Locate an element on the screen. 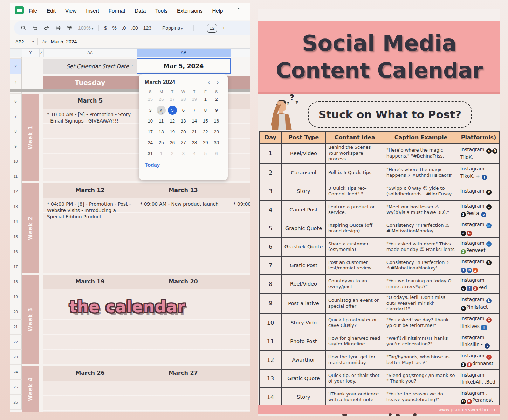  date-cell-3: 3 is located at coordinates (184, 153).